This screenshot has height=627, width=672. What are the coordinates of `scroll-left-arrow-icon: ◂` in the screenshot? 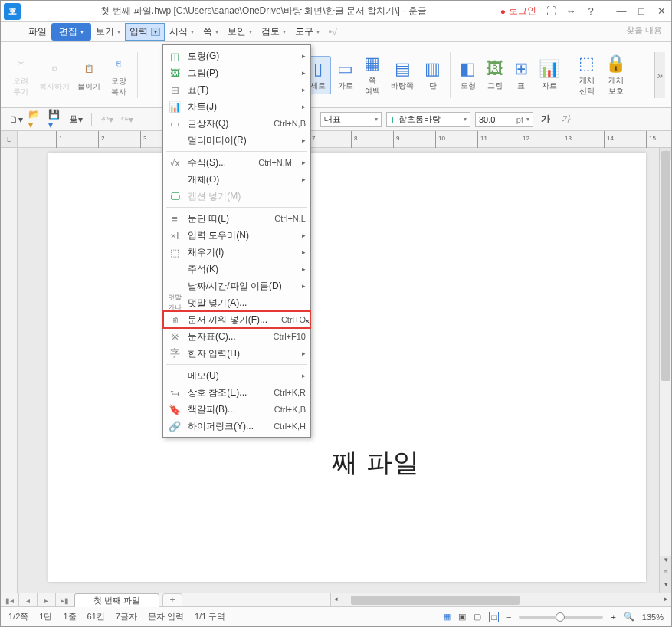 It's located at (336, 599).